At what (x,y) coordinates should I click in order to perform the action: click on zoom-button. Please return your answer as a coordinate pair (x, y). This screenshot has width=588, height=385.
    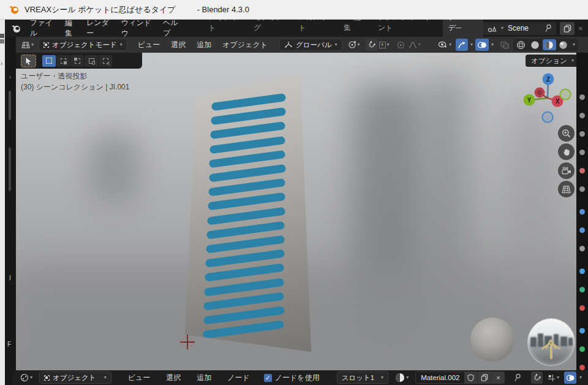
    Looking at the image, I should click on (566, 134).